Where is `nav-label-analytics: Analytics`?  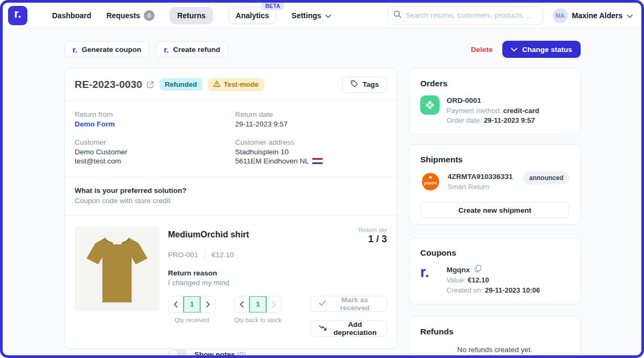
nav-label-analytics: Analytics is located at coordinates (252, 16).